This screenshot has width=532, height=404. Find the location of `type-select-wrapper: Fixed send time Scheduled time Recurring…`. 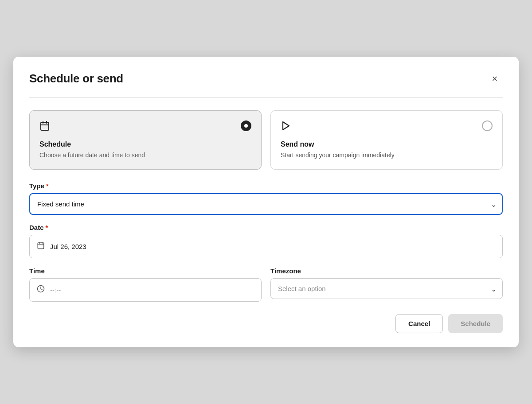

type-select-wrapper: Fixed send time Scheduled time Recurring… is located at coordinates (266, 204).